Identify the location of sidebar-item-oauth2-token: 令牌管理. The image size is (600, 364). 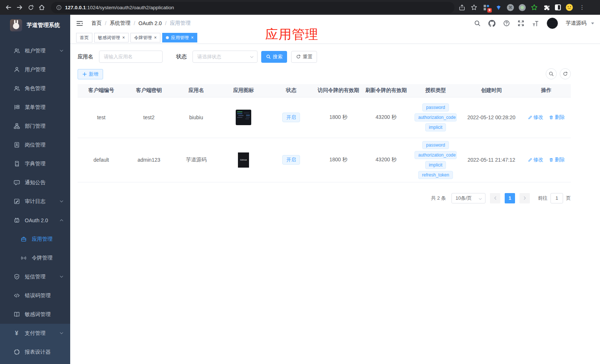
(35, 258).